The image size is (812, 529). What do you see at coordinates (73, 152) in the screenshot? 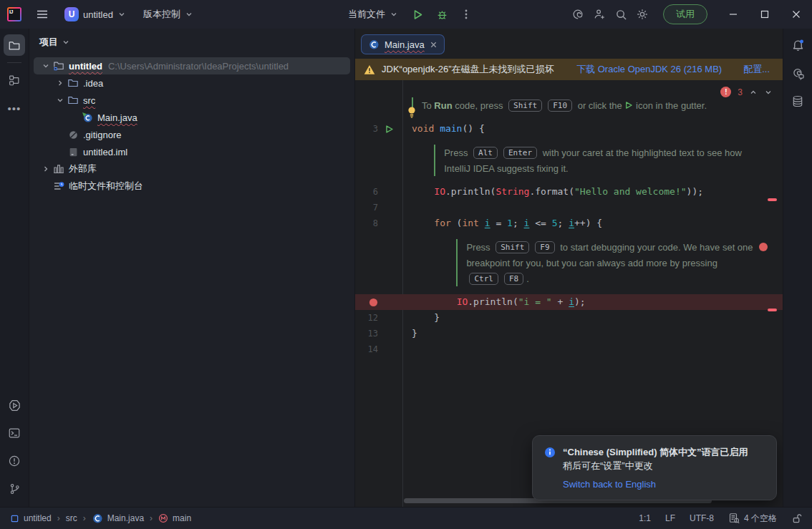
I see `iml-icon` at bounding box center [73, 152].